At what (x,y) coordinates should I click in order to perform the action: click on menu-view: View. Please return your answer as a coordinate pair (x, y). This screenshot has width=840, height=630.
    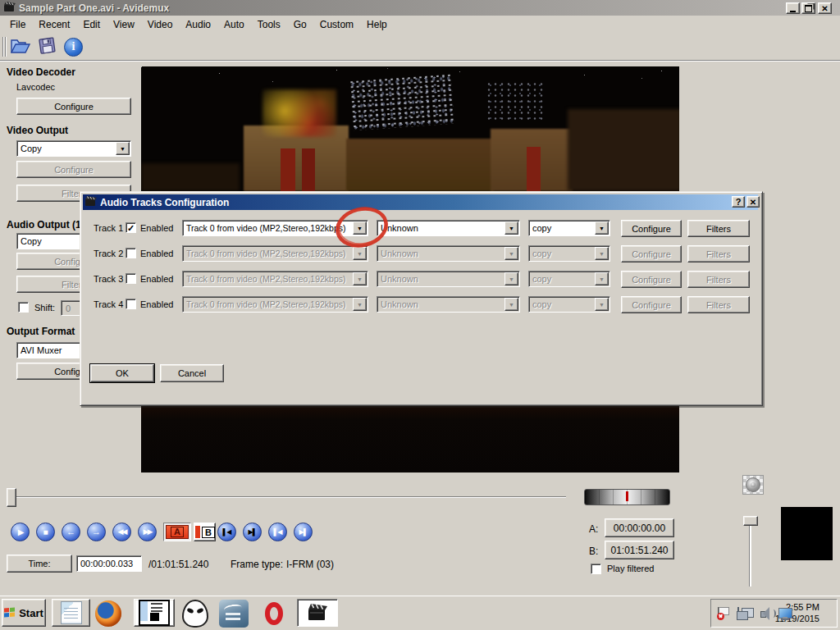
    Looking at the image, I should click on (124, 25).